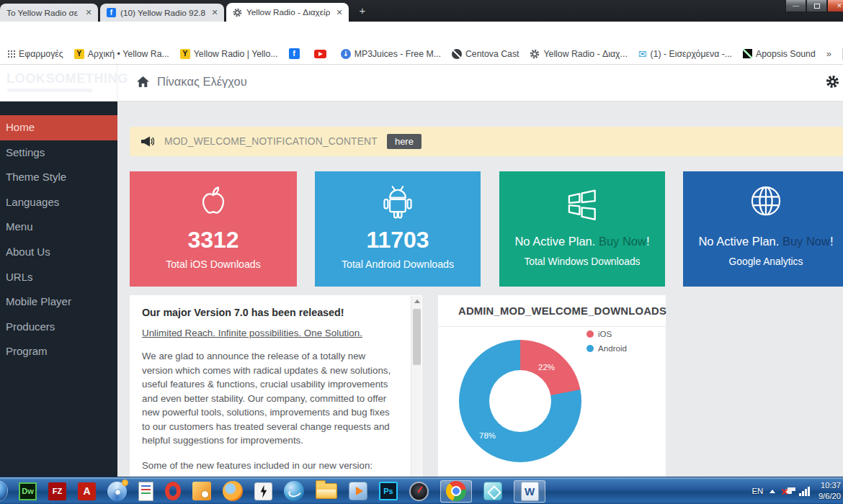 The width and height of the screenshot is (843, 504). I want to click on bookmark-yellow-home: Αρχική • Yellow Ra..., so click(122, 54).